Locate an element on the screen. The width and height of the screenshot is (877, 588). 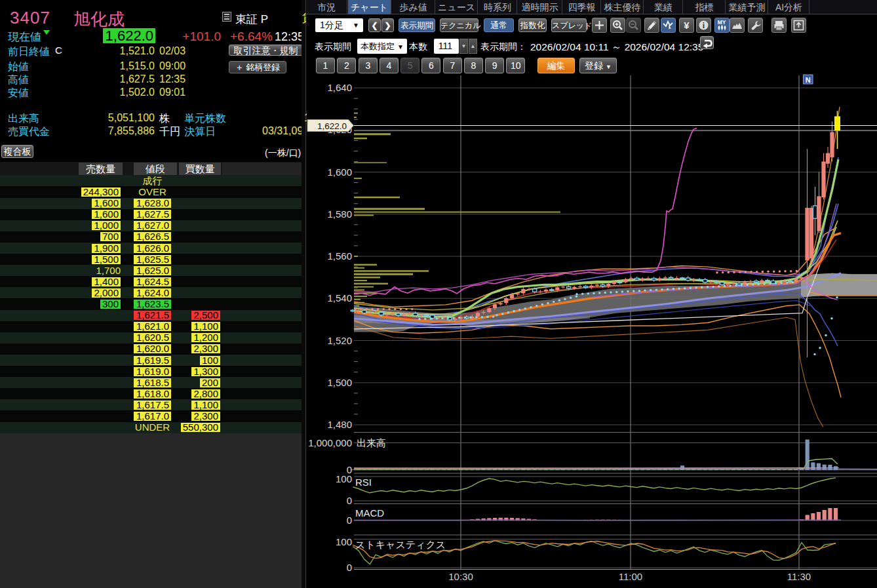
svg-text: 1,000,000 is located at coordinates (330, 443).